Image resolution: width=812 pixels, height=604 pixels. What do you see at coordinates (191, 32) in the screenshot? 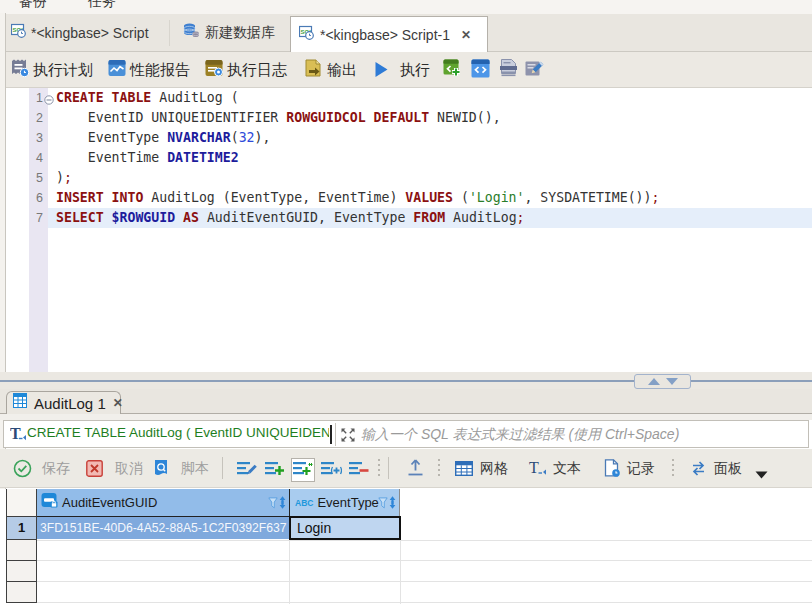
I see `database-icon` at bounding box center [191, 32].